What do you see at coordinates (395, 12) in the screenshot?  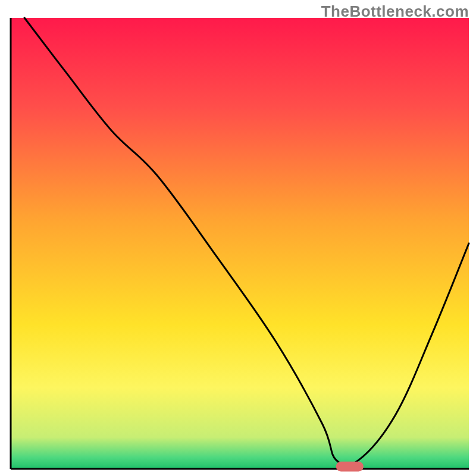 I see `watermark-text: TheBottleneck.com` at bounding box center [395, 12].